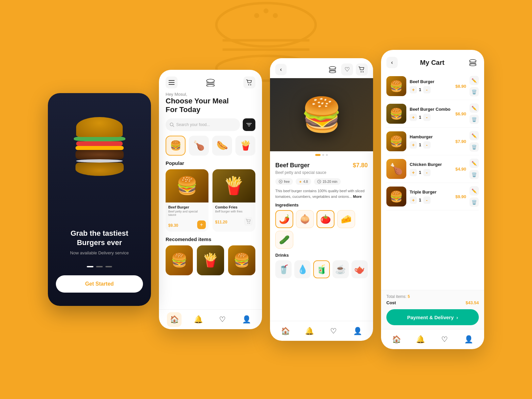  I want to click on cart-item-1-image: 🍔, so click(396, 86).